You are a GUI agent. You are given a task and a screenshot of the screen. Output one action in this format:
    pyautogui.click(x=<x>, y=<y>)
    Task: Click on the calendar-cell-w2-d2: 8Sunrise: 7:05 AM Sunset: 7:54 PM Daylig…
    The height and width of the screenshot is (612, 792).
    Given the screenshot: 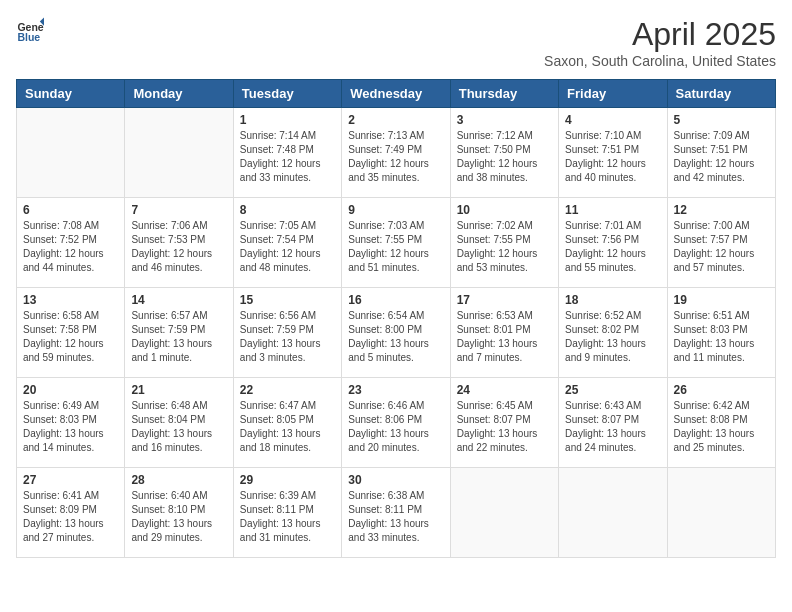 What is the action you would take?
    pyautogui.click(x=287, y=243)
    